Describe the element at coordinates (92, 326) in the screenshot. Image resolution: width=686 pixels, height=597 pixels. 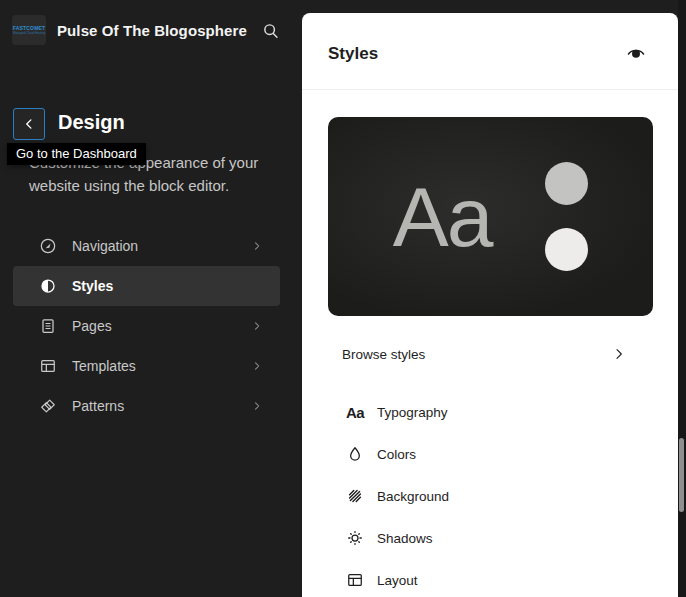
I see `sidebar-item-label: Pages` at that location.